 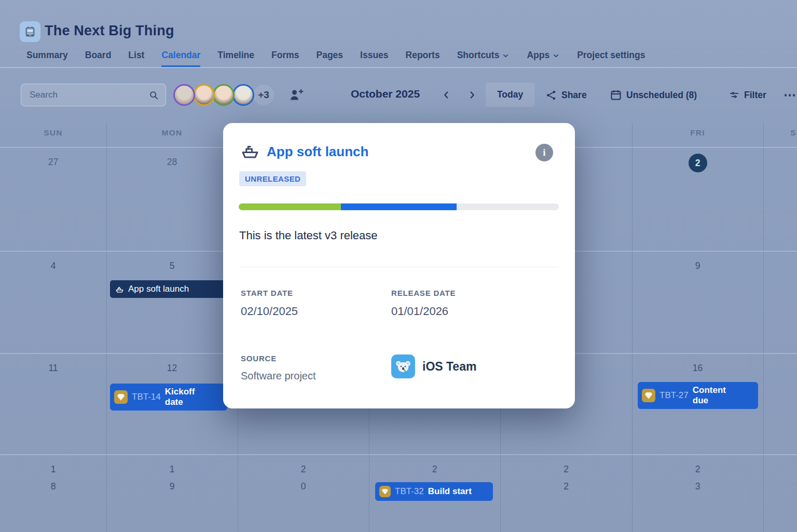 What do you see at coordinates (697, 478) in the screenshot?
I see `calendar-date: 2 3` at bounding box center [697, 478].